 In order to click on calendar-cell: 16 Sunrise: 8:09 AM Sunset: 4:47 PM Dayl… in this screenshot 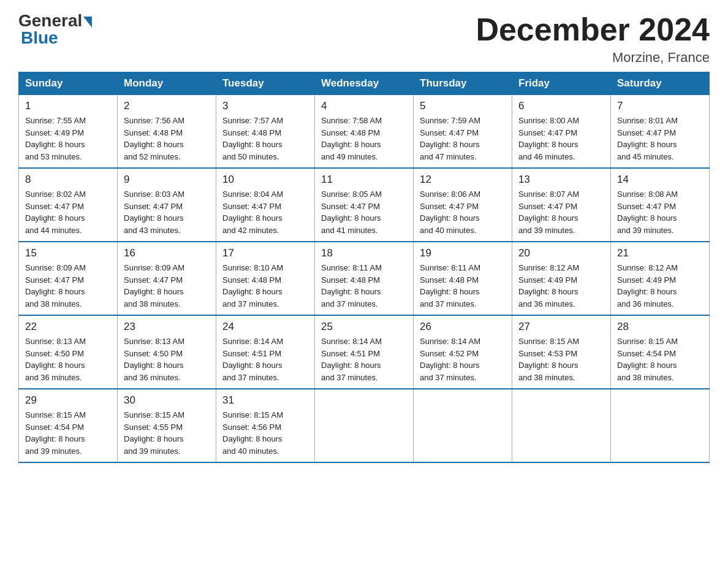, I will do `click(167, 278)`.